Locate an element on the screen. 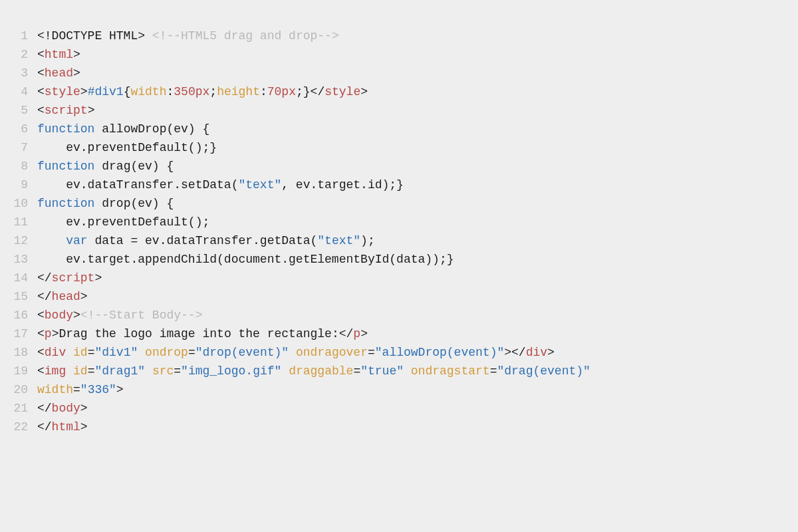  code-line: 16<body><!--Start Body--> is located at coordinates (399, 315).